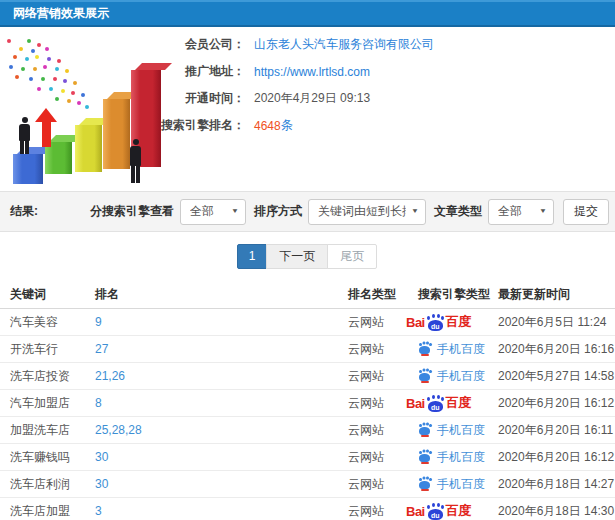  What do you see at coordinates (48, 350) in the screenshot?
I see `keyword-cell: 开洗车行` at bounding box center [48, 350].